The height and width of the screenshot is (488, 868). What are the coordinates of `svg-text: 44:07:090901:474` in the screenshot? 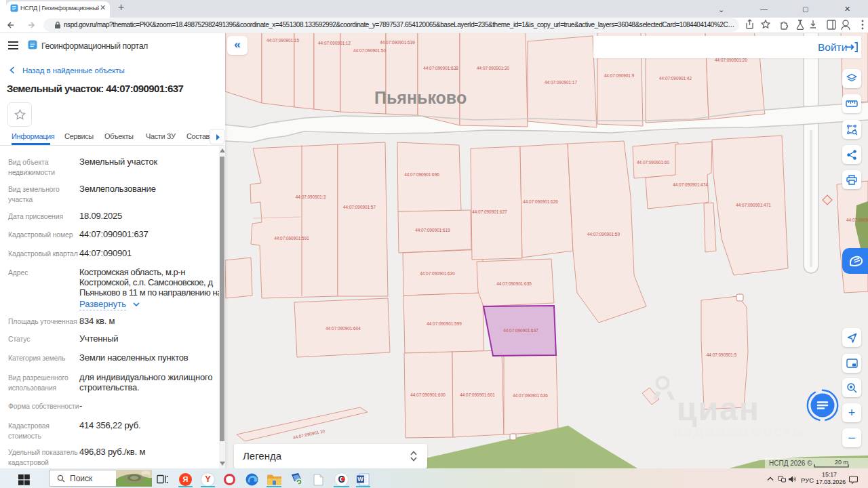 It's located at (690, 184).